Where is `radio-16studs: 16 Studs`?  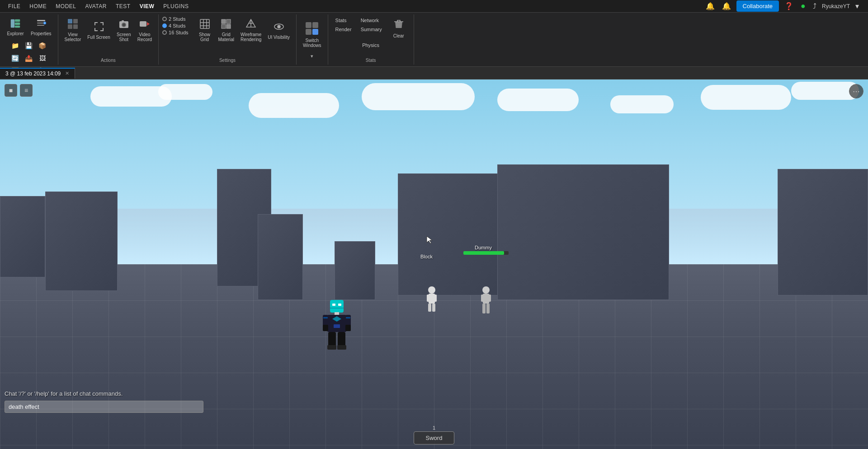
radio-16studs: 16 Studs is located at coordinates (175, 33).